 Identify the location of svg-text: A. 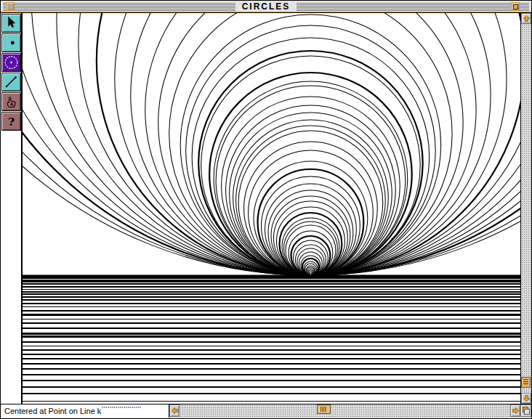
(12, 105).